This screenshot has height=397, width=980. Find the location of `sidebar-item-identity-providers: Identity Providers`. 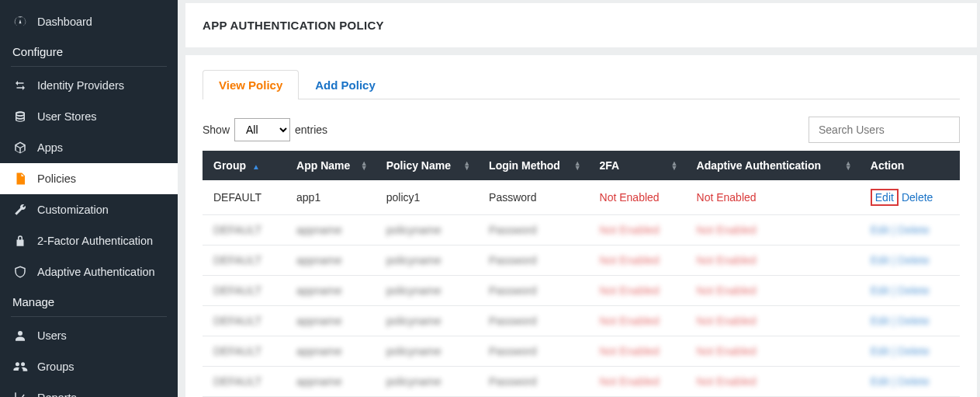

sidebar-item-identity-providers: Identity Providers is located at coordinates (88, 85).